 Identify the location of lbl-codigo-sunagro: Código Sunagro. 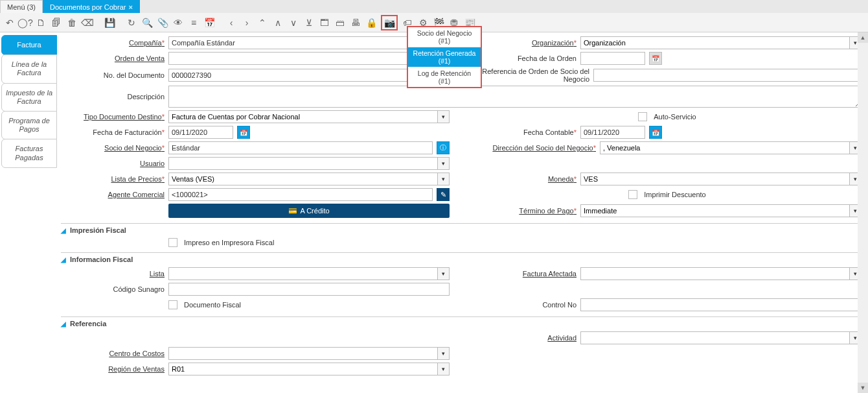
(113, 289).